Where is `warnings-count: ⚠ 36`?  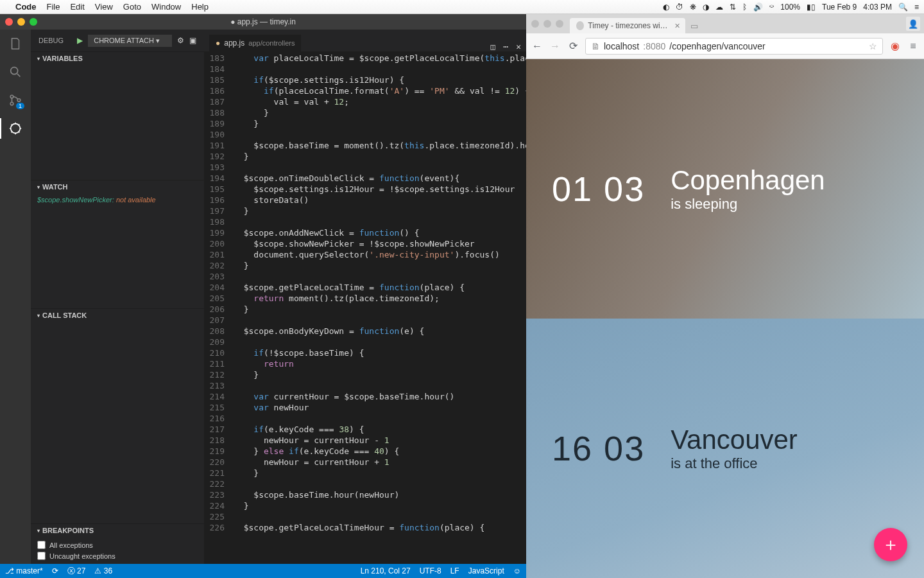
warnings-count: ⚠ 36 is located at coordinates (103, 571).